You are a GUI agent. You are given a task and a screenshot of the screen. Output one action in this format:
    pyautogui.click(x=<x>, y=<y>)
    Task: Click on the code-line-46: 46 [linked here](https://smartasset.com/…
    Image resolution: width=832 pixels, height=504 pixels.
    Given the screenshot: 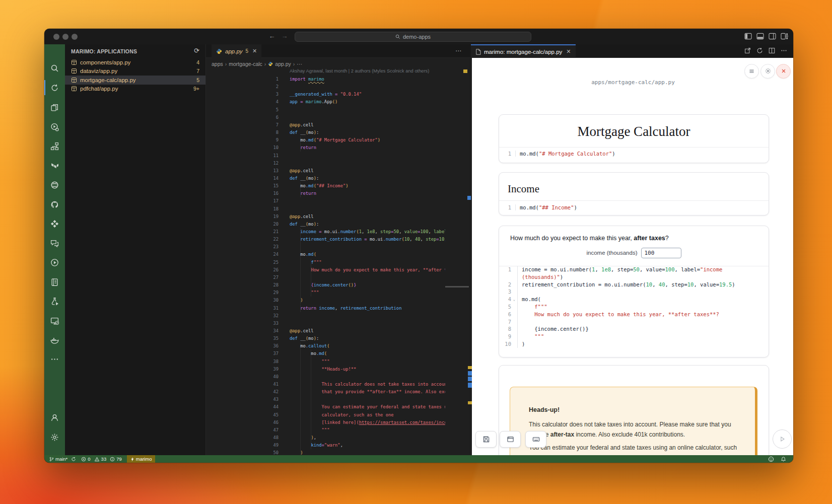 What is the action you would take?
    pyautogui.click(x=325, y=423)
    